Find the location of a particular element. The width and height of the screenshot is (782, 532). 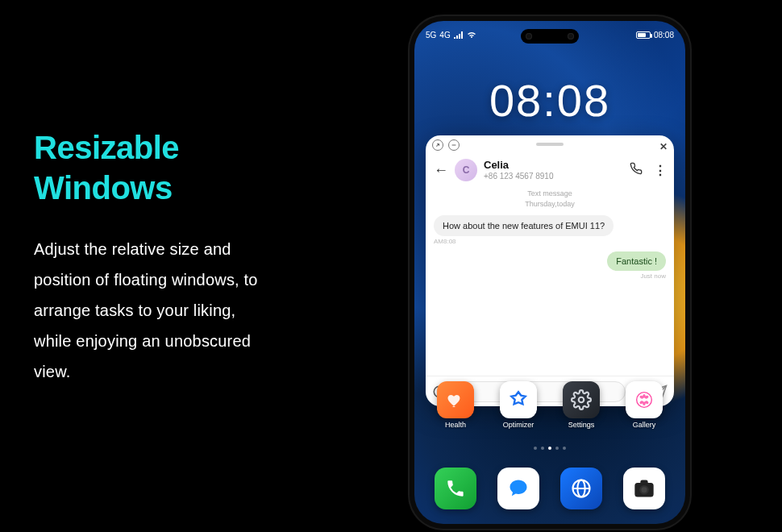

app-health: Health is located at coordinates (455, 405).